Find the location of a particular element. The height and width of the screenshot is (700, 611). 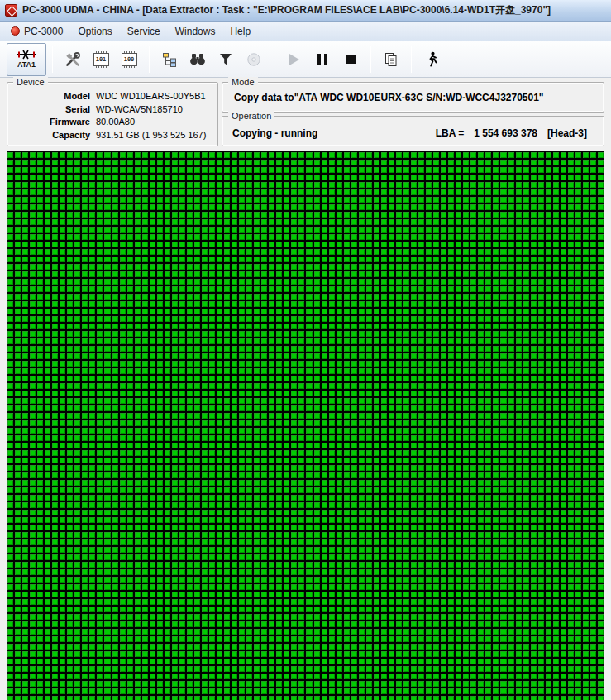

menu-pc3000: PC-3000 is located at coordinates (36, 31).